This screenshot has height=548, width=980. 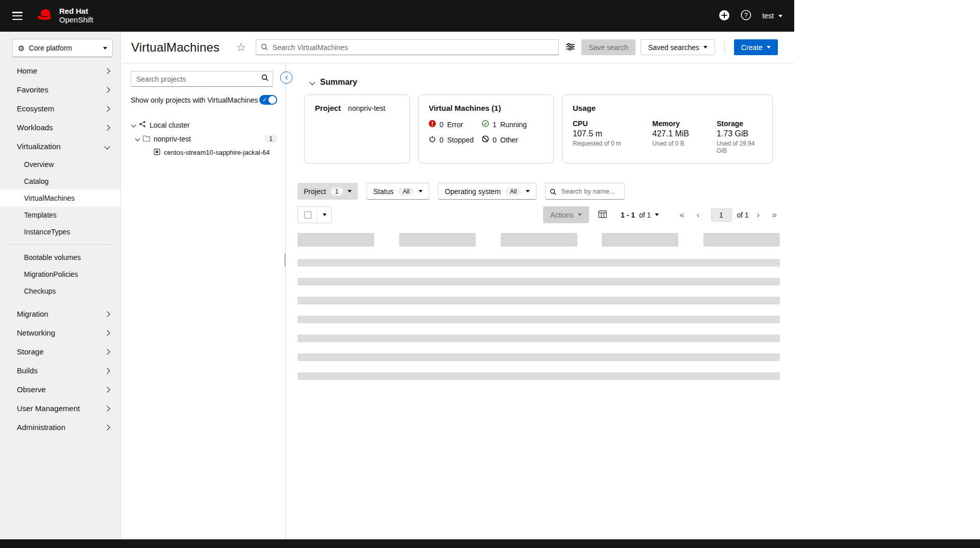 What do you see at coordinates (176, 47) in the screenshot?
I see `page-title: VirtualMachines` at bounding box center [176, 47].